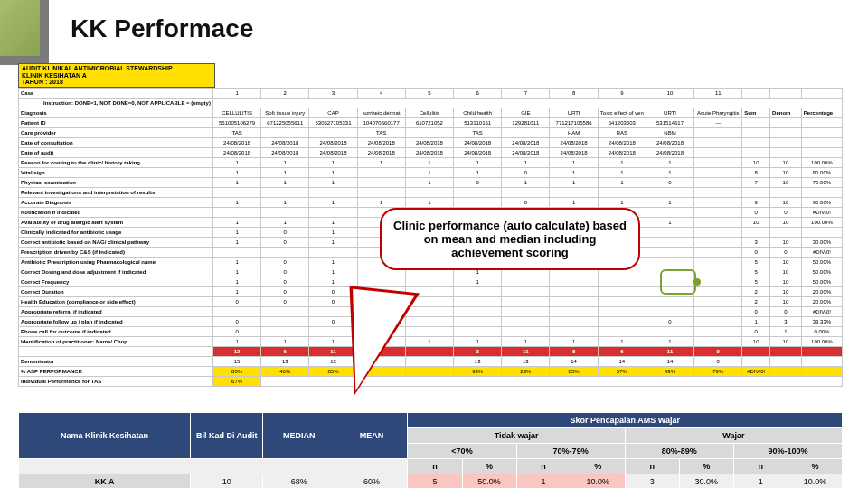 This screenshot has height=488, width=868. I want to click on case-label: Case, so click(116, 94).